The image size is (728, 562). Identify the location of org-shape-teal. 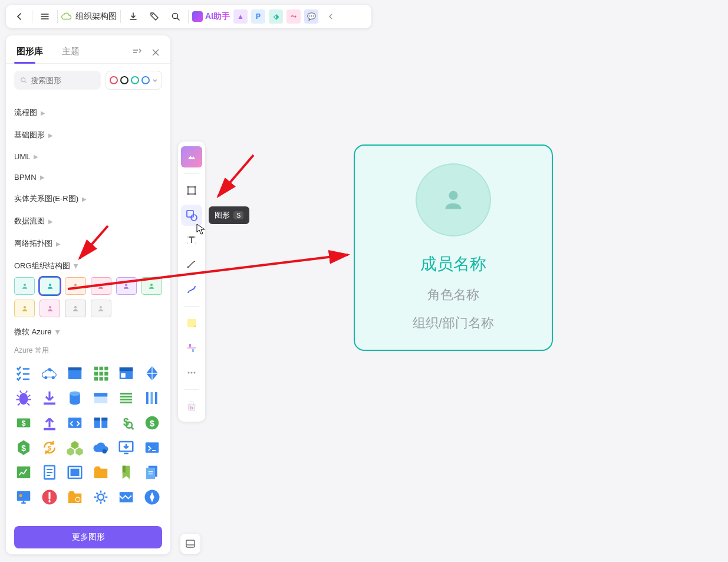
(25, 286).